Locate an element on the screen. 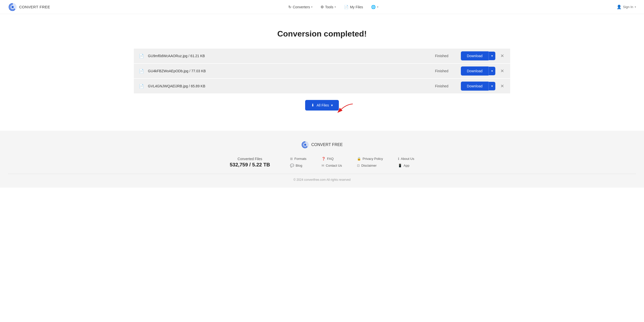  footer-link-app-label: App is located at coordinates (407, 166).